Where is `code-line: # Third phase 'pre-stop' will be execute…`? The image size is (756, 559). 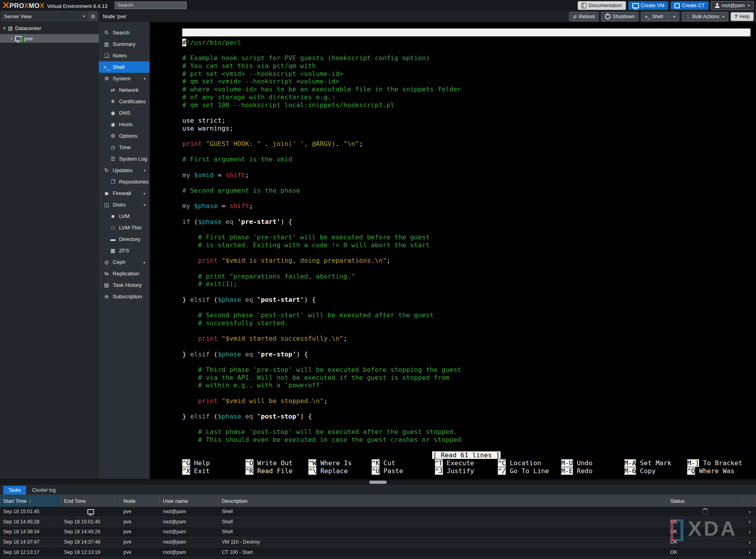
code-line: # Third phase 'pre-stop' will be execute… is located at coordinates (467, 370).